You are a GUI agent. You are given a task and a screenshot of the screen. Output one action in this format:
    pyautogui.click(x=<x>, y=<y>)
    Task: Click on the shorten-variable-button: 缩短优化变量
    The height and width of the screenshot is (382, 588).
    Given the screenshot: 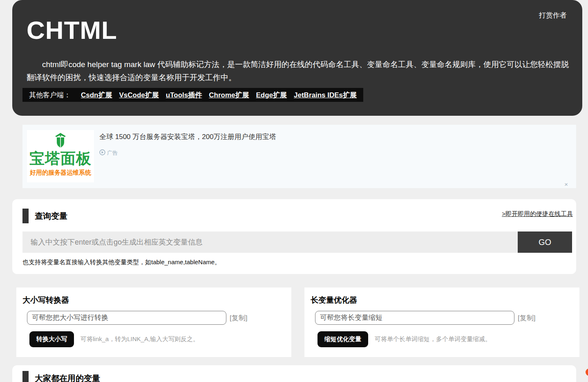 What is the action you would take?
    pyautogui.click(x=343, y=339)
    